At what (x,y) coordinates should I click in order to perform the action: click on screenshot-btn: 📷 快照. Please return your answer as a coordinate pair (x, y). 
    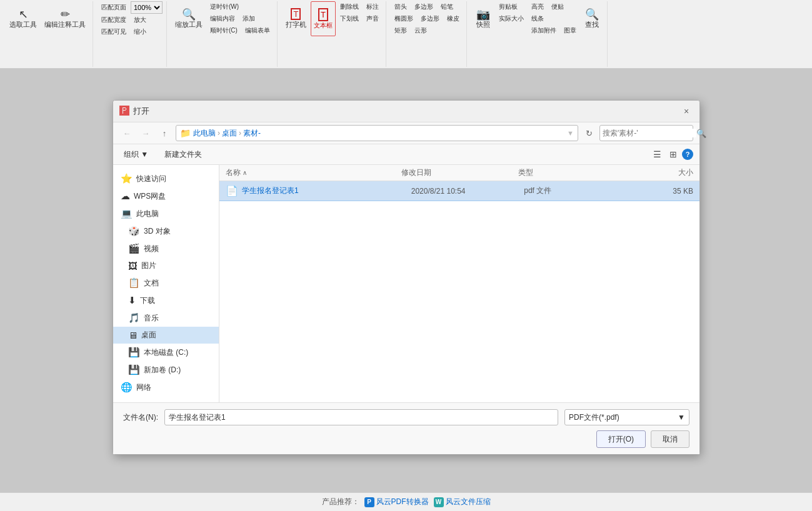
    Looking at the image, I should click on (483, 19).